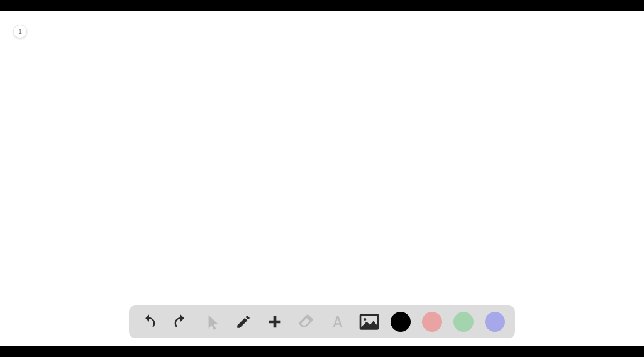 This screenshot has height=357, width=644. I want to click on undo-button, so click(149, 322).